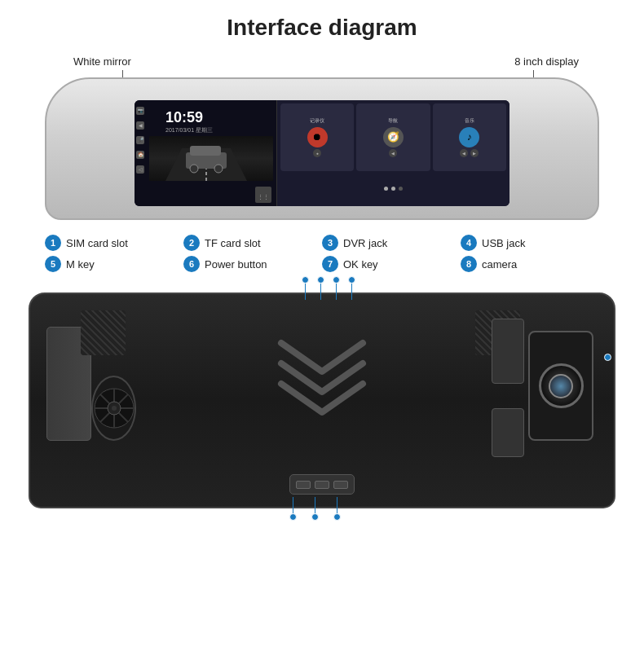 Image resolution: width=644 pixels, height=651 pixels. I want to click on app-2-title: 导航, so click(393, 121).